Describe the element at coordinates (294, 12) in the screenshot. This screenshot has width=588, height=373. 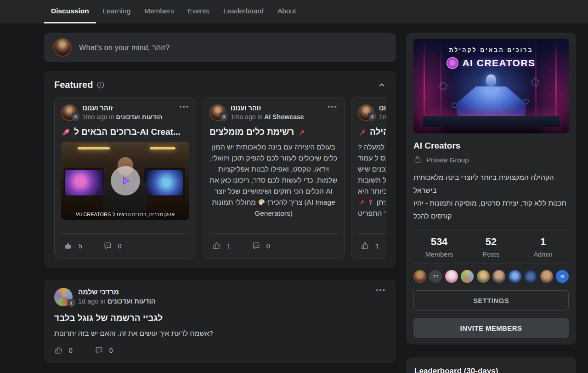
I see `top-nav: Discussion Learning Members Events Leade…` at that location.